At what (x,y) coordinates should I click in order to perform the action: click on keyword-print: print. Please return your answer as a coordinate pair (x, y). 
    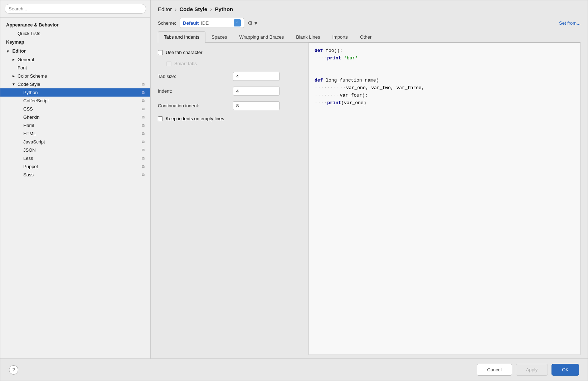
    Looking at the image, I should click on (336, 59).